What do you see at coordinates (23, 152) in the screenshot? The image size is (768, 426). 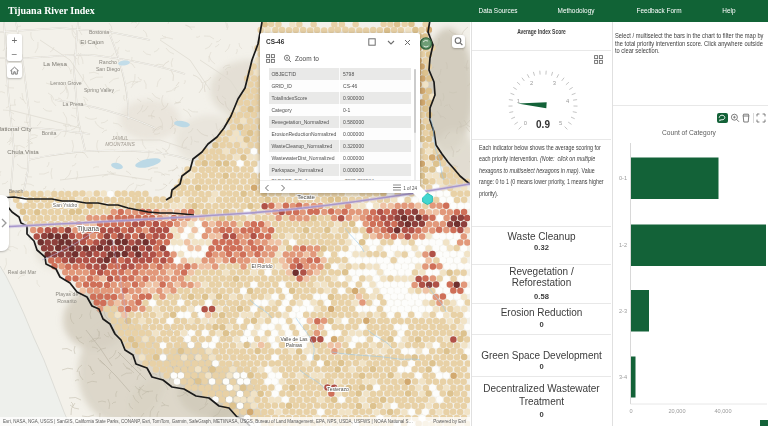 I see `svg-text: Chula Vista` at bounding box center [23, 152].